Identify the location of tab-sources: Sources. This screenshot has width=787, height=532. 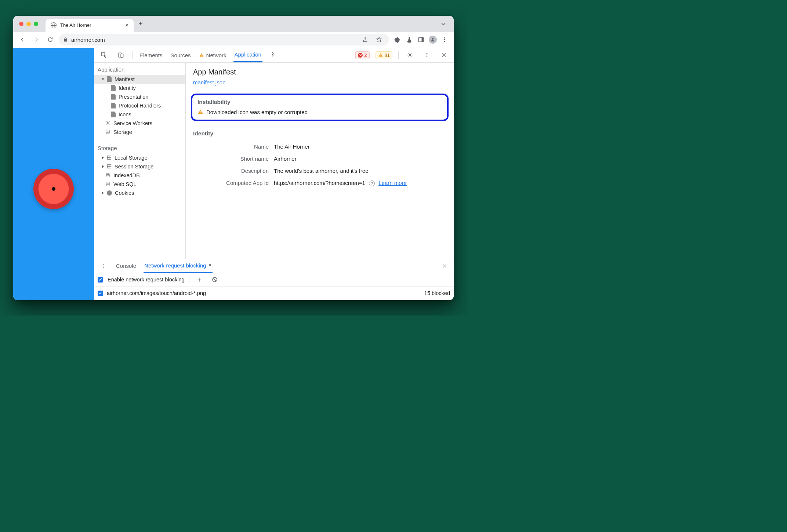
(181, 55).